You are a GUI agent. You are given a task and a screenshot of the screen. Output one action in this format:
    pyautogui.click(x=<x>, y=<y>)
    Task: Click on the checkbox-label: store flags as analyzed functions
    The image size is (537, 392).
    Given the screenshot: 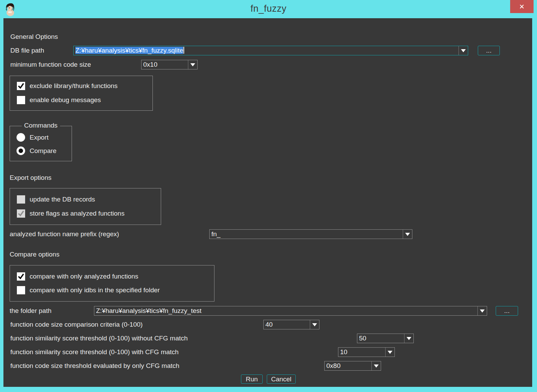 What is the action you would take?
    pyautogui.click(x=77, y=214)
    